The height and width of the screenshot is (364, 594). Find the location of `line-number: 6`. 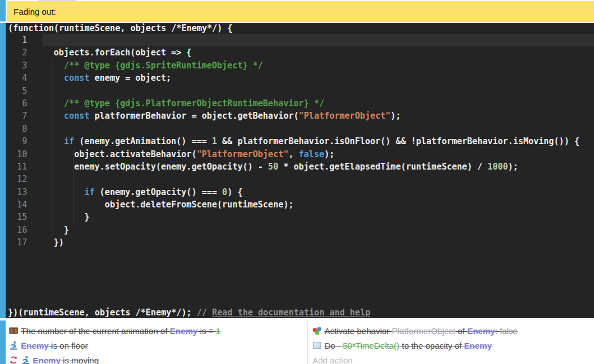

line-number: 6 is located at coordinates (19, 103).